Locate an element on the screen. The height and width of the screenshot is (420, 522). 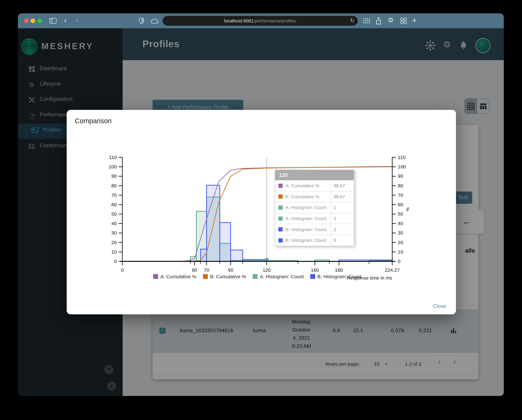
svg-text: 120 is located at coordinates (267, 270).